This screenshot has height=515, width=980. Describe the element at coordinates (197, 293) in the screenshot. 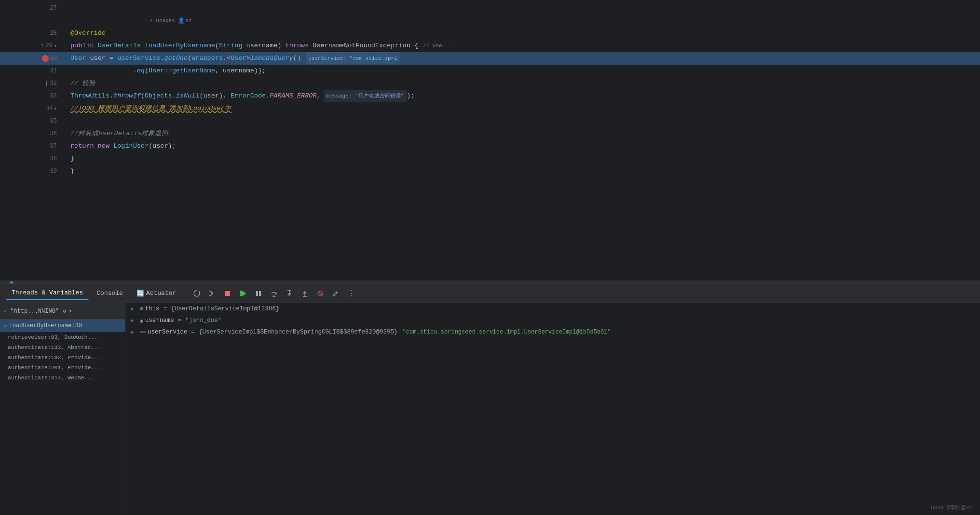

I see `rerun-icon` at that location.